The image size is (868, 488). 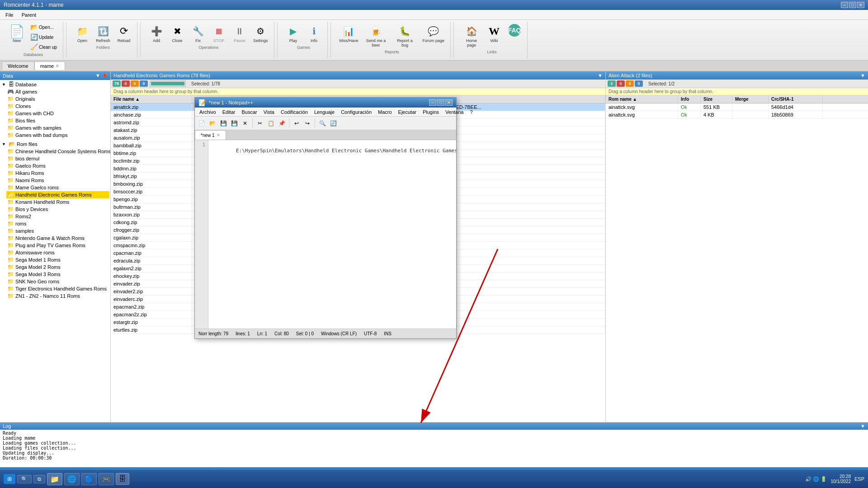 I want to click on taskbar-edge: 🌐, so click(x=72, y=479).